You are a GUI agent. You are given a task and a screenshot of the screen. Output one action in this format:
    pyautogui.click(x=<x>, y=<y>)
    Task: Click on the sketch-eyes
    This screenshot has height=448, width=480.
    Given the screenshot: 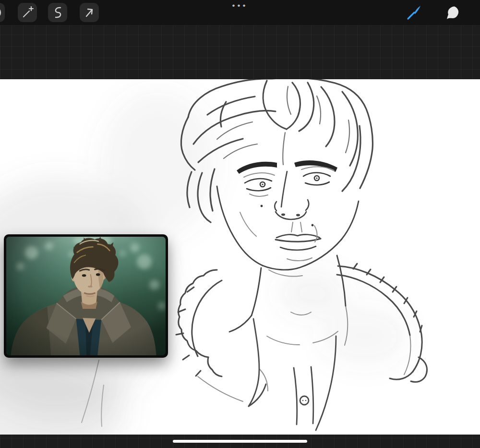 What is the action you would take?
    pyautogui.click(x=288, y=182)
    